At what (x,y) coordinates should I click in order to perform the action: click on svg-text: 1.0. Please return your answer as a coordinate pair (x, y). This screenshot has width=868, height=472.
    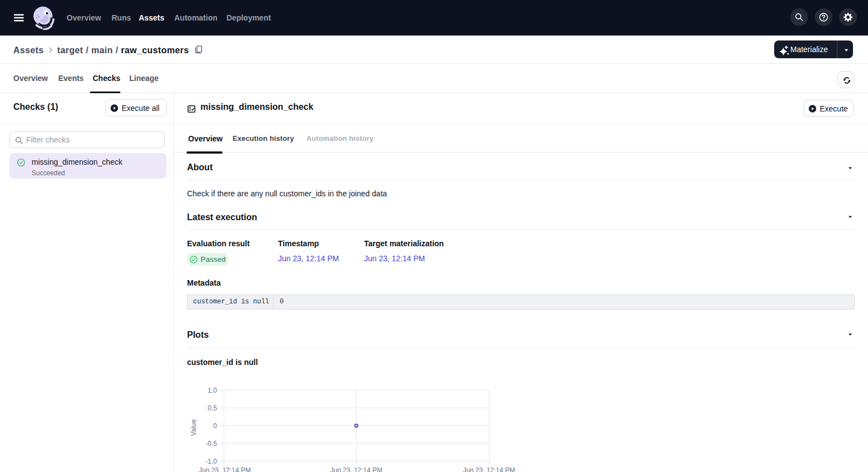
    Looking at the image, I should click on (212, 390).